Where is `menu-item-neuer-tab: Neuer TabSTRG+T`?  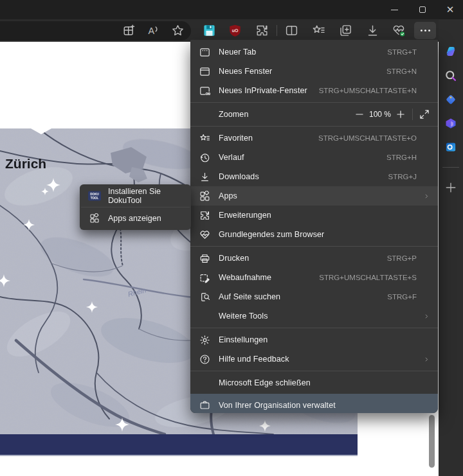 menu-item-neuer-tab: Neuer TabSTRG+T is located at coordinates (314, 52).